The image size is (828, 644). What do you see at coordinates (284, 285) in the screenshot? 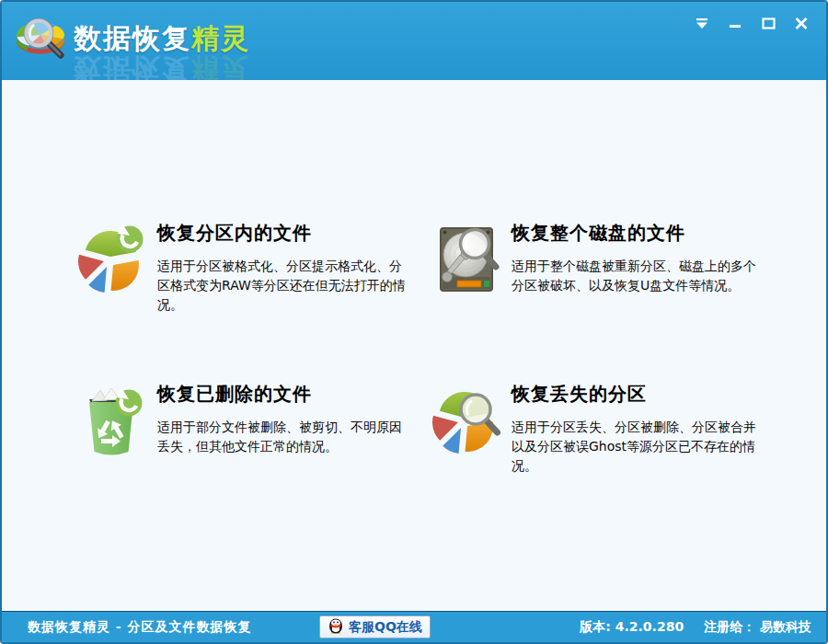
I see `option-description: 适用于分区被格式化、分区提示格式化、分区格式变为RAW等分区还在但无法打开的情况…` at bounding box center [284, 285].